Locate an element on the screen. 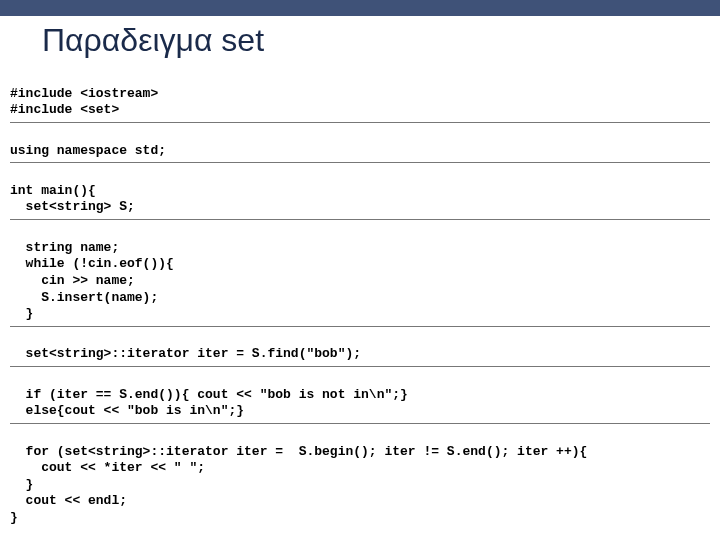 Image resolution: width=720 pixels, height=540 pixels. code-line: while (!cin.eof()){ is located at coordinates (92, 264).